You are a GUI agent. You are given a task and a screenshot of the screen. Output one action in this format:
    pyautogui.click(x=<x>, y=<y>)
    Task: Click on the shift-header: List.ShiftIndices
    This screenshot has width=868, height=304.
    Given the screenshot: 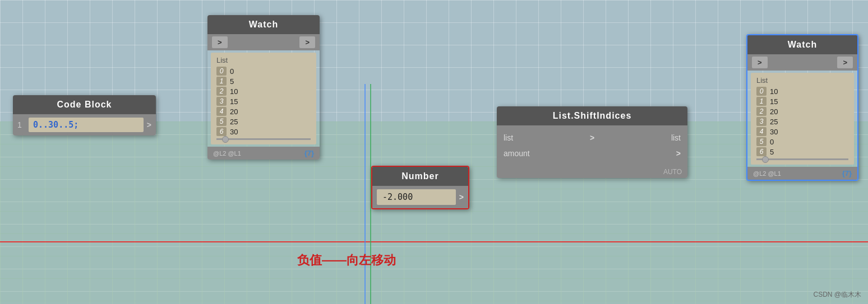 What is the action you would take?
    pyautogui.click(x=592, y=116)
    